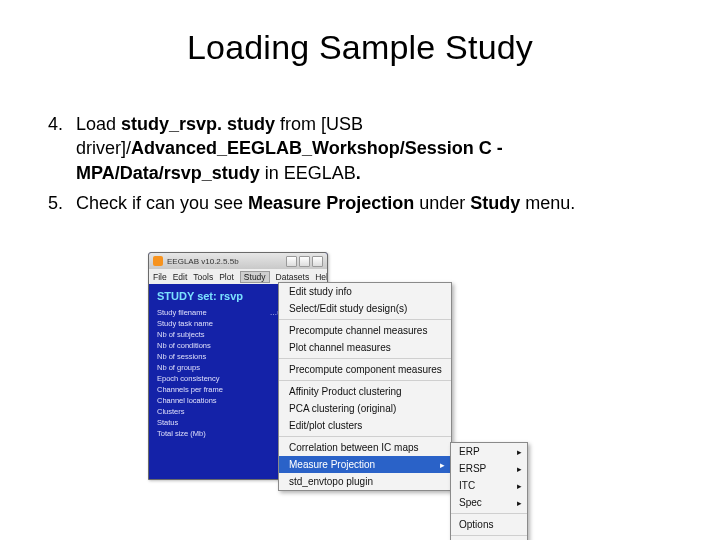 Image resolution: width=720 pixels, height=540 pixels. Describe the element at coordinates (326, 203) in the screenshot. I see `step-text: Check if can you see Measure Projection …` at that location.